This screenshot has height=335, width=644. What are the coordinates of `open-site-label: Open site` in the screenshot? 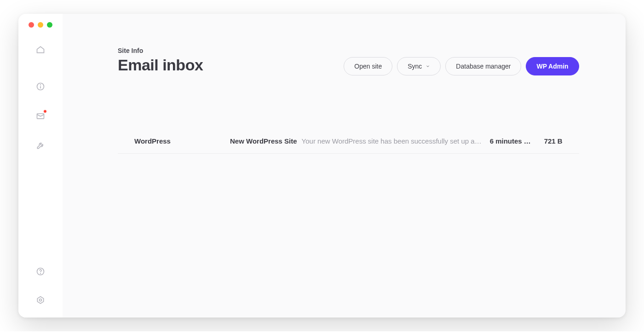 It's located at (368, 66).